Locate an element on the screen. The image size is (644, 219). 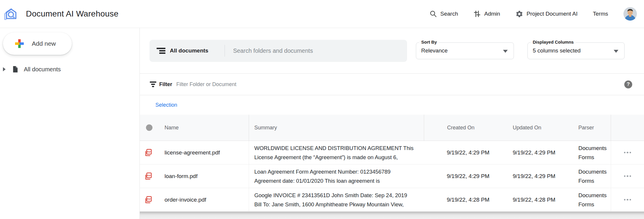
add-new-label: Add new is located at coordinates (44, 44).